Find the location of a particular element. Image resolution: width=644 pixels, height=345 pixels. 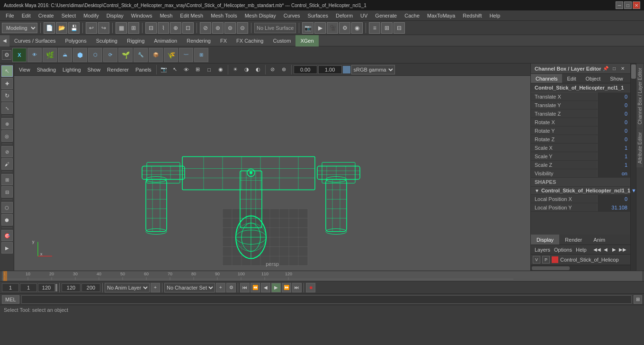

play-back-button: ◀ is located at coordinates (266, 288).